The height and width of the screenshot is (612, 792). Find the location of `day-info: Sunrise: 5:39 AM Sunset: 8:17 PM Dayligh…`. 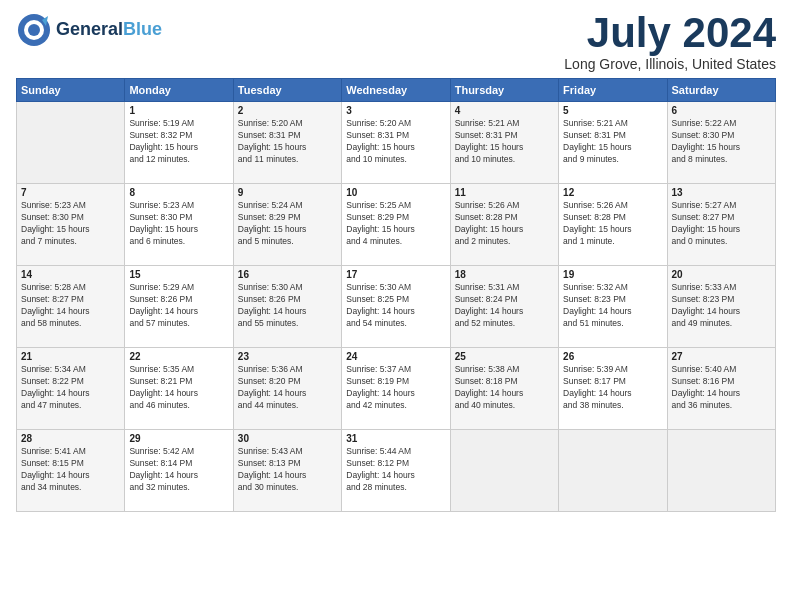

day-info: Sunrise: 5:39 AM Sunset: 8:17 PM Dayligh… is located at coordinates (612, 388).